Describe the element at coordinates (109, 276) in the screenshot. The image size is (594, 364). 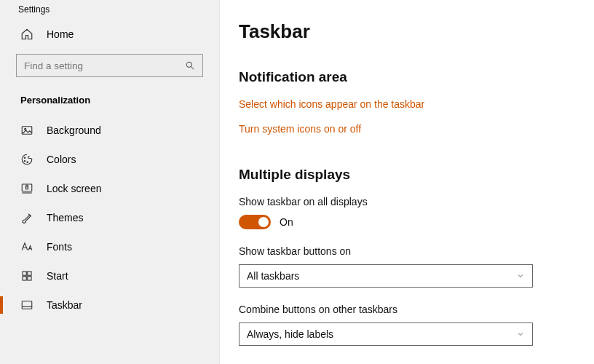
I see `nav-item-start: Start` at that location.